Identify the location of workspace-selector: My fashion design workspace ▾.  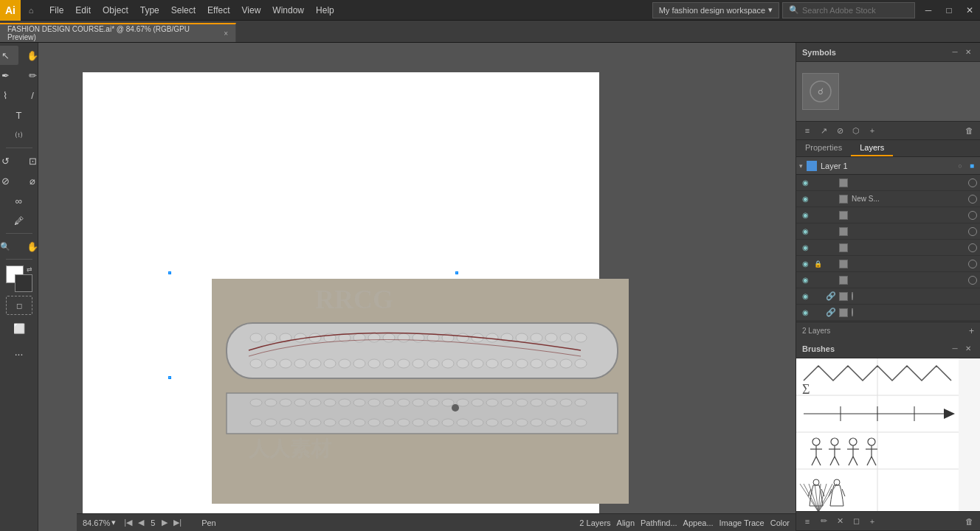
(716, 10).